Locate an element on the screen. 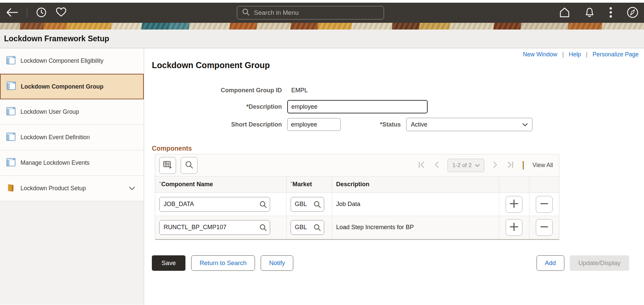 This screenshot has width=644, height=305. grid-action-icon is located at coordinates (168, 165).